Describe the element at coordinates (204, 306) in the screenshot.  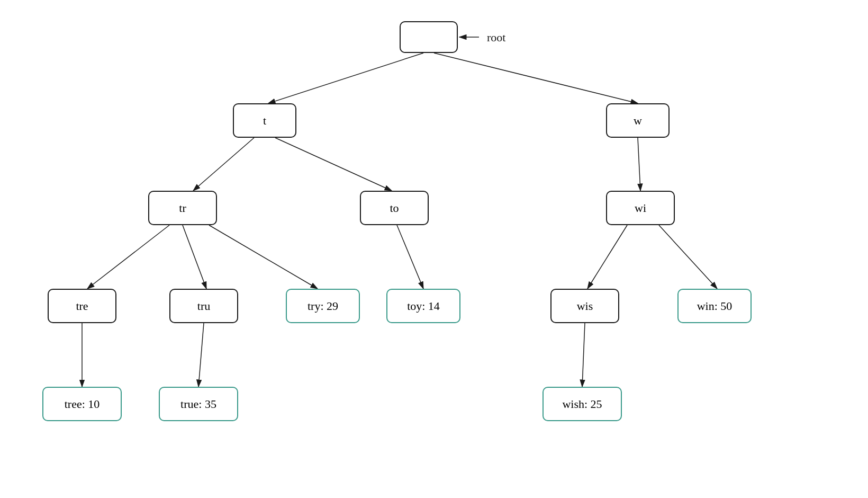
I see `node-tru-label: tru` at that location.